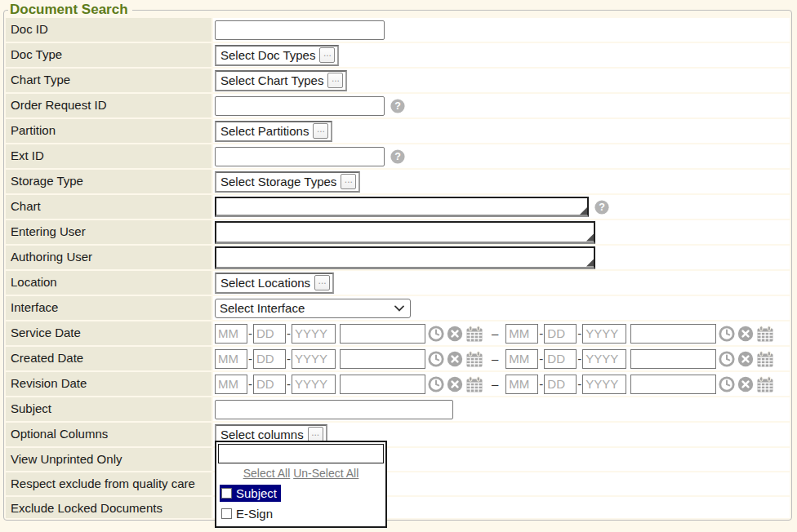 This screenshot has height=532, width=797. I want to click on ext-id-input, so click(300, 157).